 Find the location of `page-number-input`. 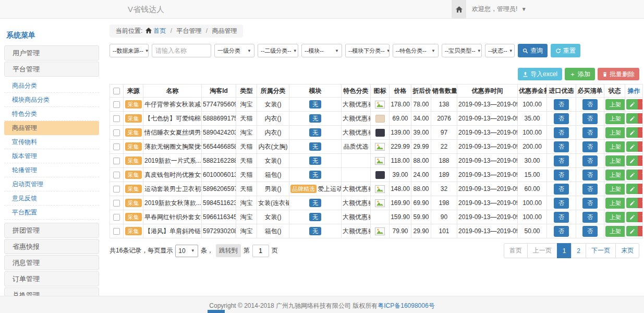

page-number-input is located at coordinates (261, 251).